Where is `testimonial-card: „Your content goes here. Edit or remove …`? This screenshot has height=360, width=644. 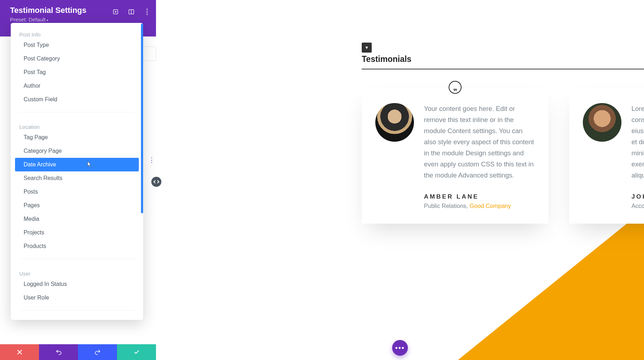 testimonial-card: „Your content goes here. Edit or remove … is located at coordinates (455, 156).